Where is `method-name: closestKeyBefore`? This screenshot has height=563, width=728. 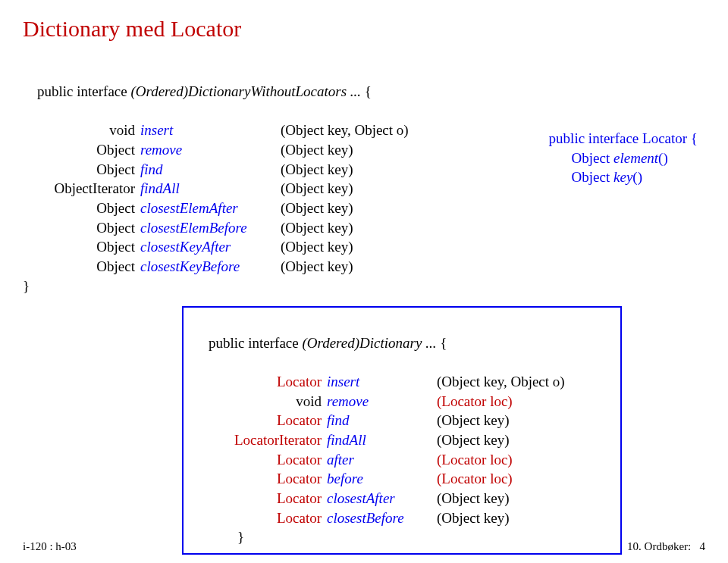
method-name: closestKeyBefore is located at coordinates (211, 267).